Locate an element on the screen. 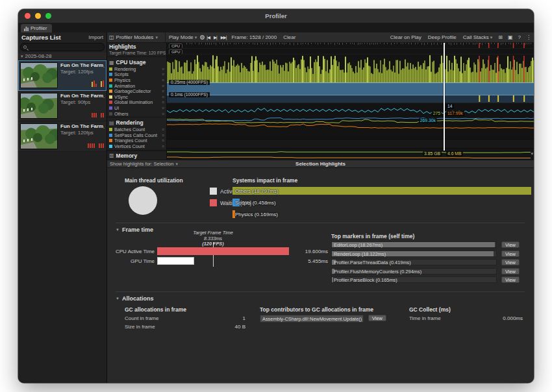 The width and height of the screenshot is (552, 392). captures-items: Fun On The Farm_2...Target: 120fps Fun O… is located at coordinates (62, 106).